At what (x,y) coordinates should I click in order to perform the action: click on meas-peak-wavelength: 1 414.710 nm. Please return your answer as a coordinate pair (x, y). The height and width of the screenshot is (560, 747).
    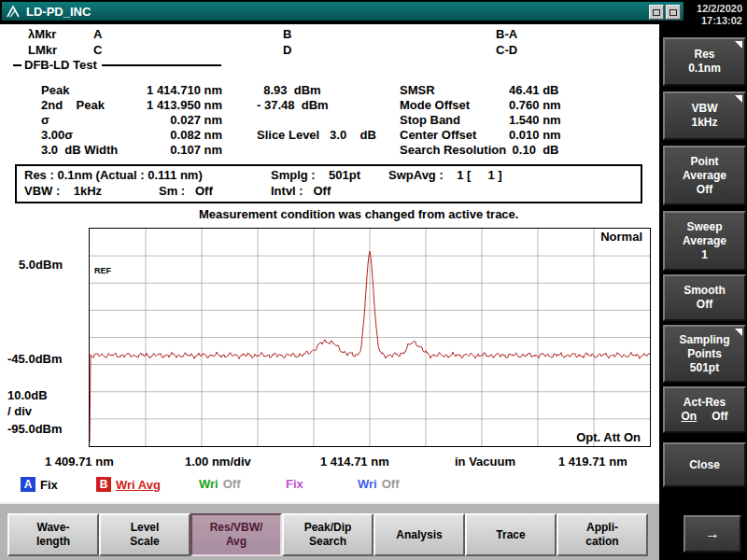
    Looking at the image, I should click on (163, 90).